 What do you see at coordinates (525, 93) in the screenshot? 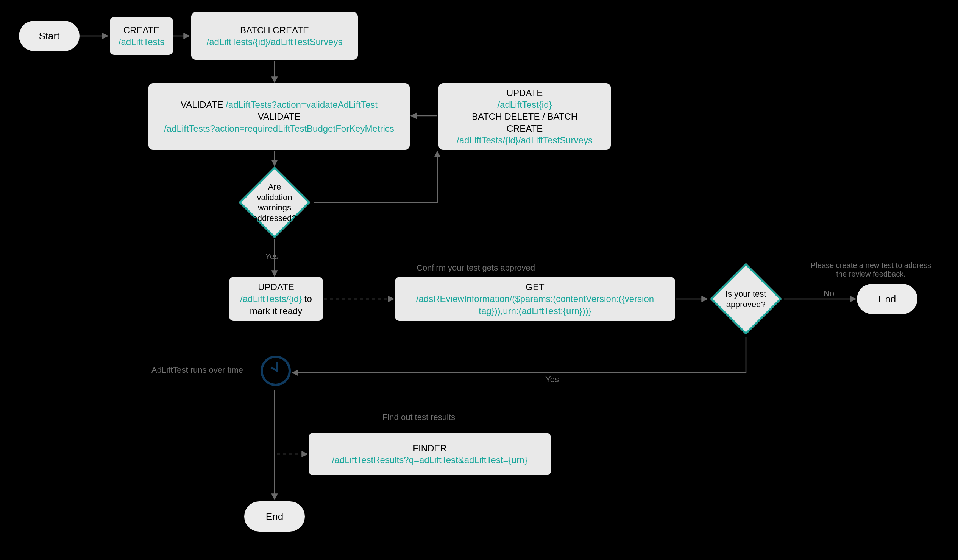
I see `ub-line1: UPDATE` at bounding box center [525, 93].